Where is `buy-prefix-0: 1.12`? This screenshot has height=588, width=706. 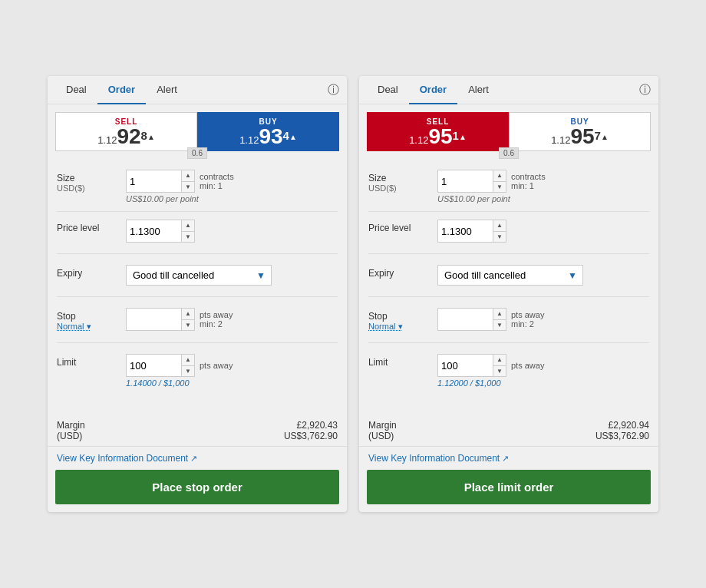
buy-prefix-0: 1.12 is located at coordinates (249, 140).